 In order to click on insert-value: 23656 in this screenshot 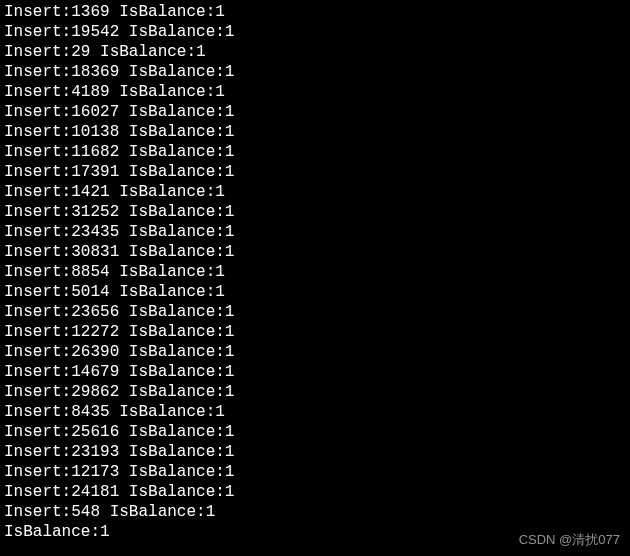, I will do `click(95, 312)`.